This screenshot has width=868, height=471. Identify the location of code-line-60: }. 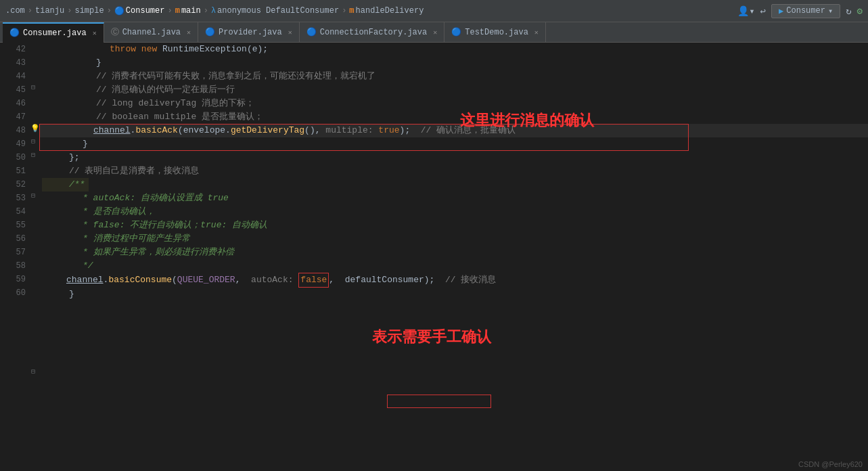
(453, 294).